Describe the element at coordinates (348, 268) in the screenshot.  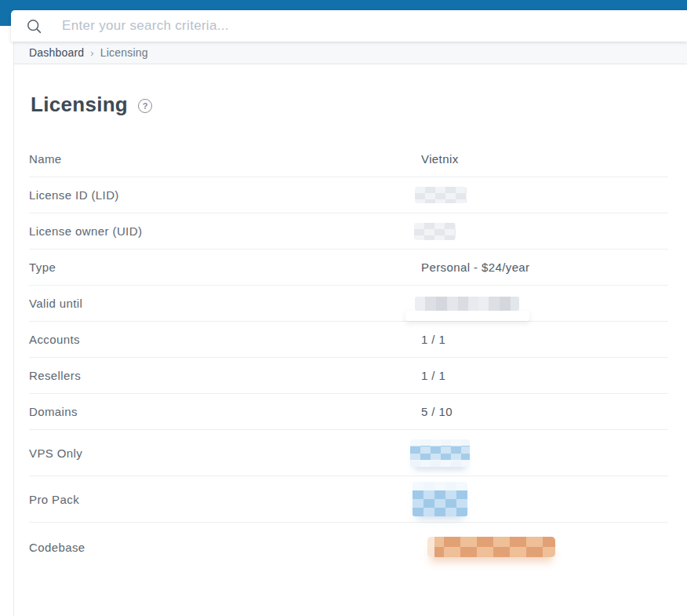
I see `table-row-type: Type Personal - $24/year` at that location.